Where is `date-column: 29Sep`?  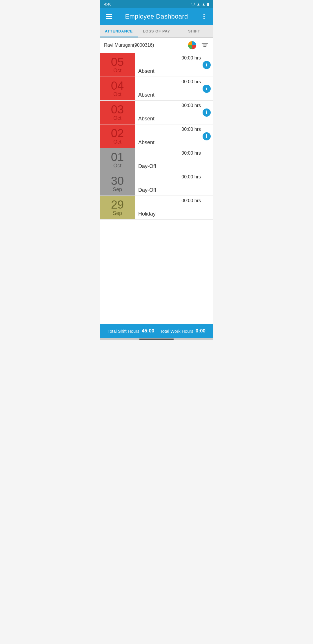 date-column: 29Sep is located at coordinates (117, 208).